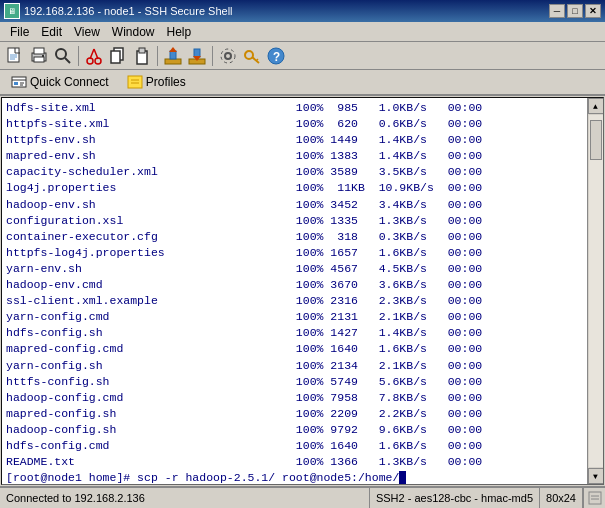  Describe the element at coordinates (593, 11) in the screenshot. I see `close-button: ✕` at that location.